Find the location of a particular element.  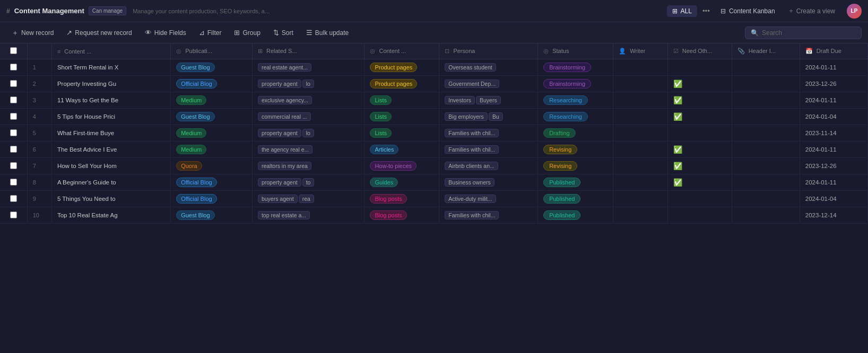

row-publication: Official Blog is located at coordinates (212, 182).